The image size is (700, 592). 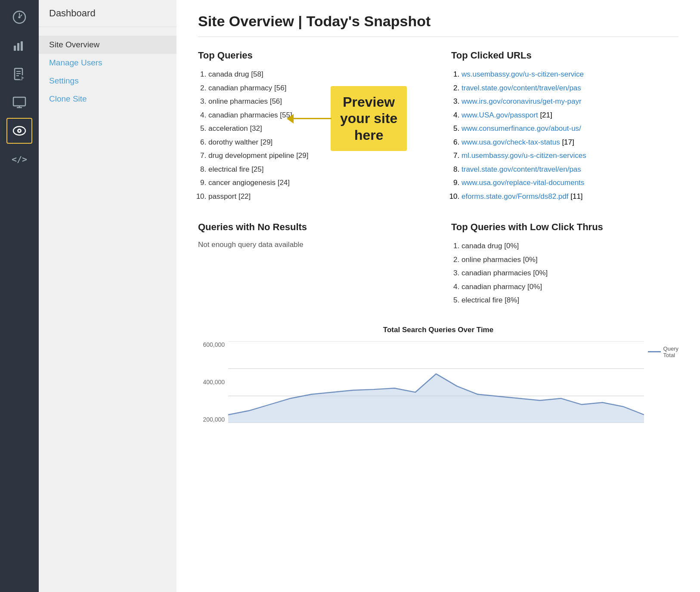 I want to click on list-item: canadian pharmacies [0%], so click(x=570, y=273).